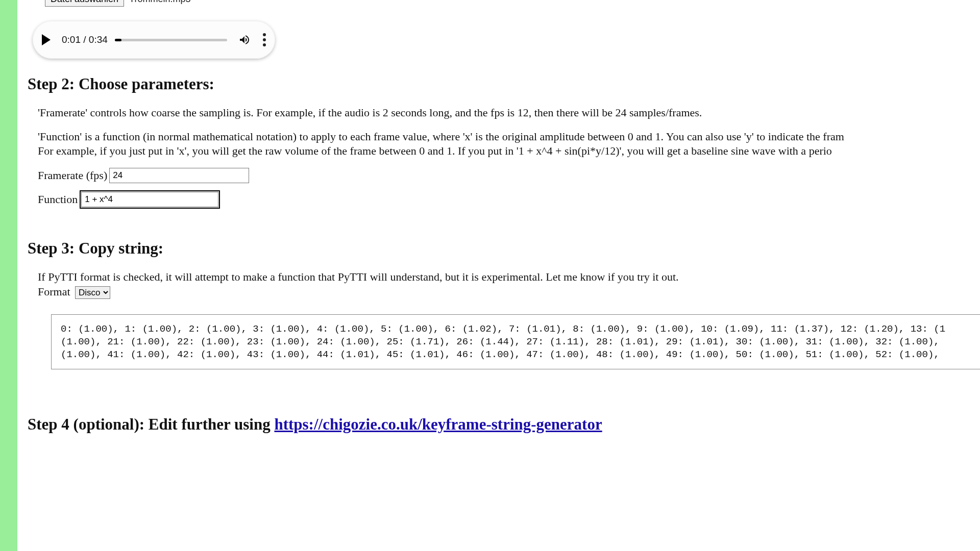  I want to click on output-line-2: (1.00), 21: (1.00), 22: (1.00), 23, so click(500, 342).